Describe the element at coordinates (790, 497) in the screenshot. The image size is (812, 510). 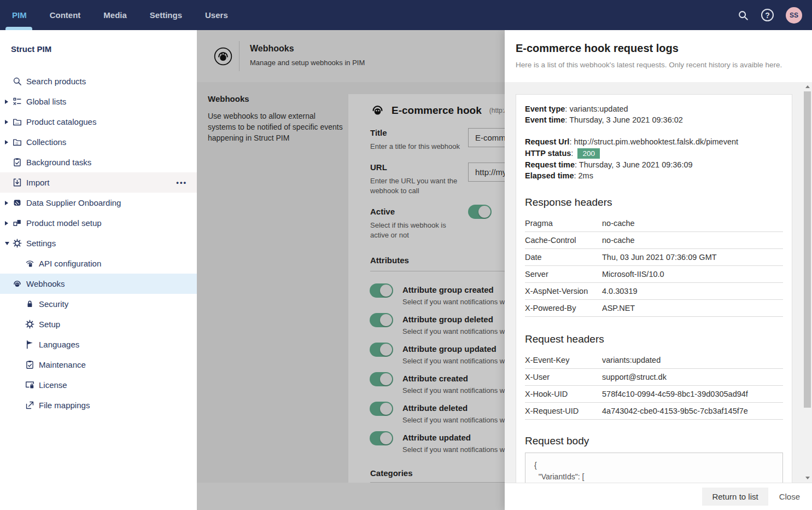
I see `close-button: Close` at that location.